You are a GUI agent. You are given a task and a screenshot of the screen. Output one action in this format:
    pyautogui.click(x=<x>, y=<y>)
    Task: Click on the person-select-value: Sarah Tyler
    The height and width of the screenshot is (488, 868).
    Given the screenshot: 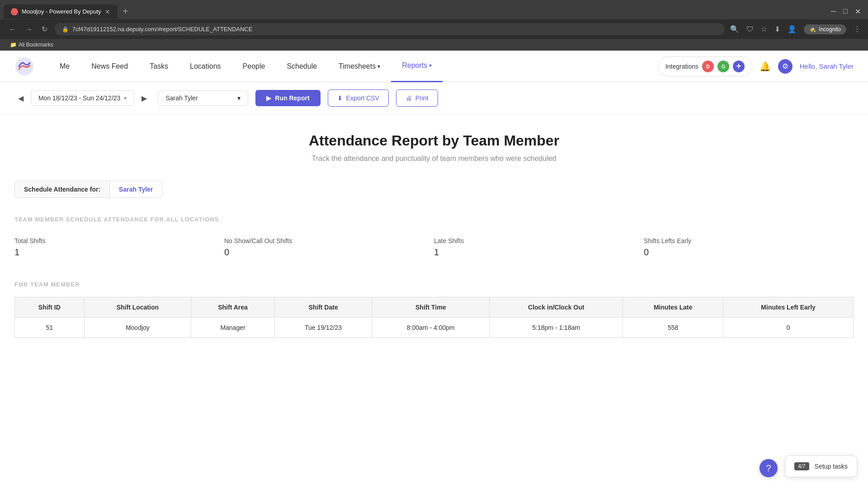 What is the action you would take?
    pyautogui.click(x=182, y=98)
    